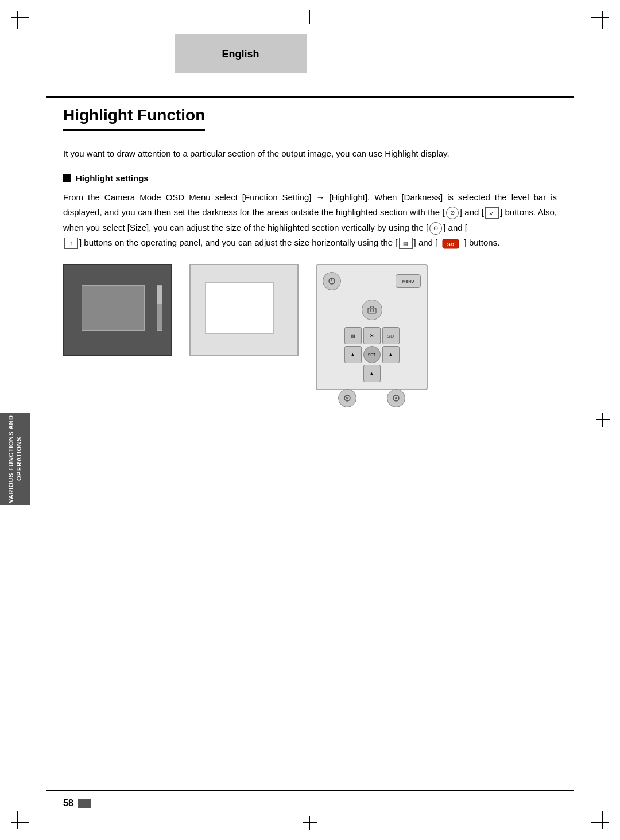  Describe the element at coordinates (67, 178) in the screenshot. I see `section-header-icon` at that location.